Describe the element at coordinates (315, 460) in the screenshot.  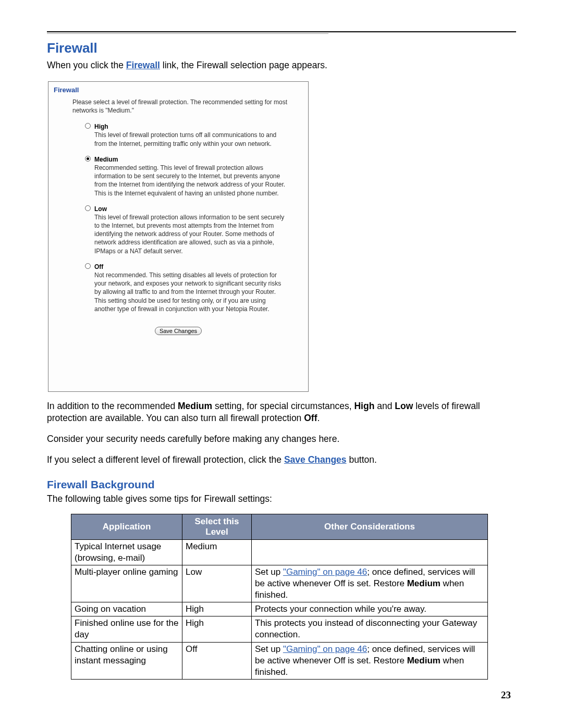
I see `save-changes-link: Save Changes` at that location.